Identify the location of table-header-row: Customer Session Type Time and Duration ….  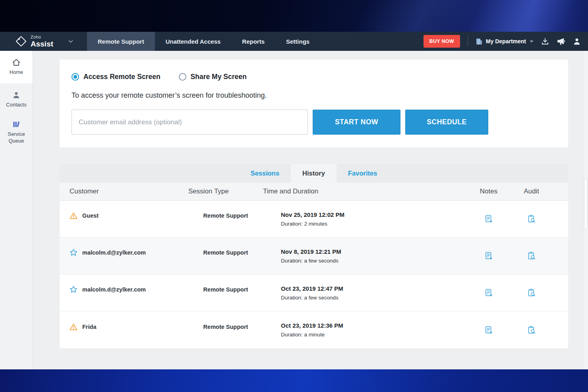
(314, 191).